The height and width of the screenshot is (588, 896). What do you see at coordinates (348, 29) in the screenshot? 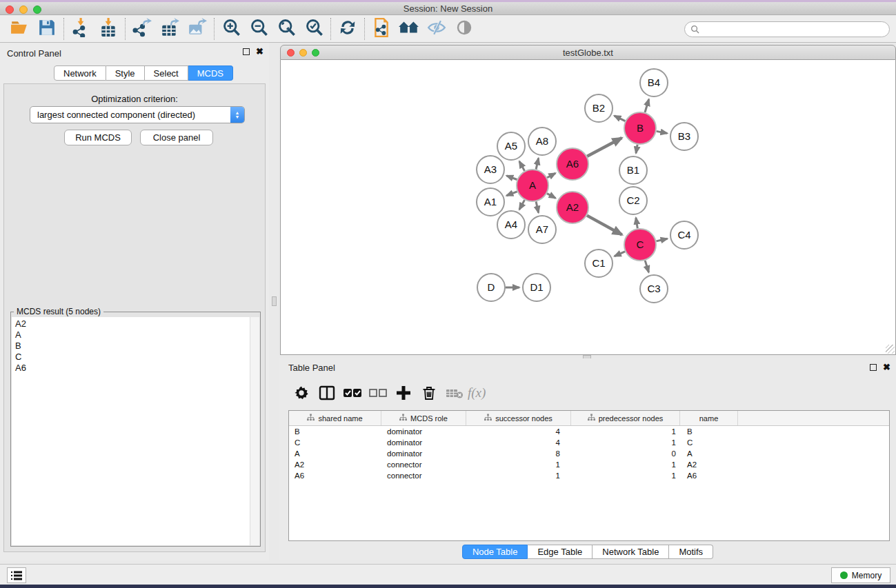
I see `refresh-button` at bounding box center [348, 29].